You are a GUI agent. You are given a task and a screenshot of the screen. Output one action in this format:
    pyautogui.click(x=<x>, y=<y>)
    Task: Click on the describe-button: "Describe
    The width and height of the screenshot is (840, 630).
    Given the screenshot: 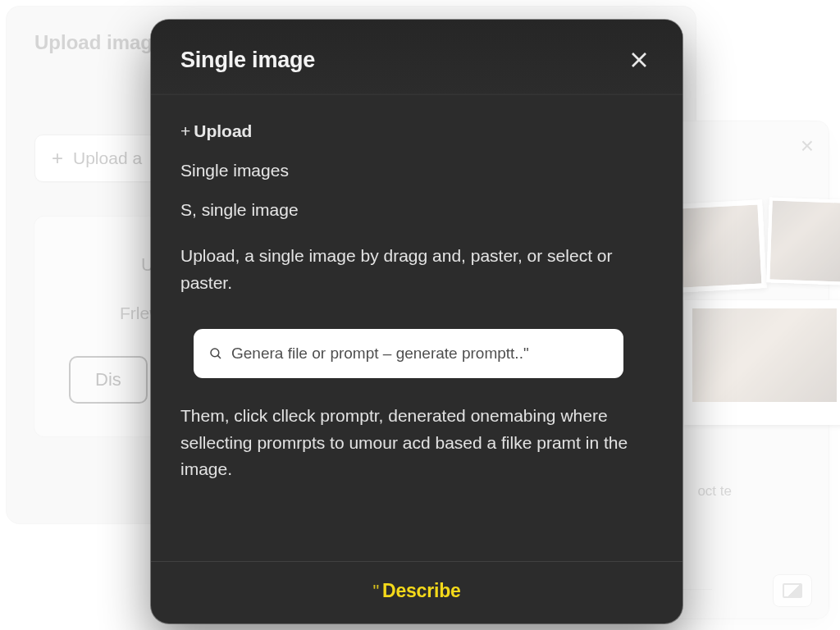 What is the action you would take?
    pyautogui.click(x=417, y=591)
    